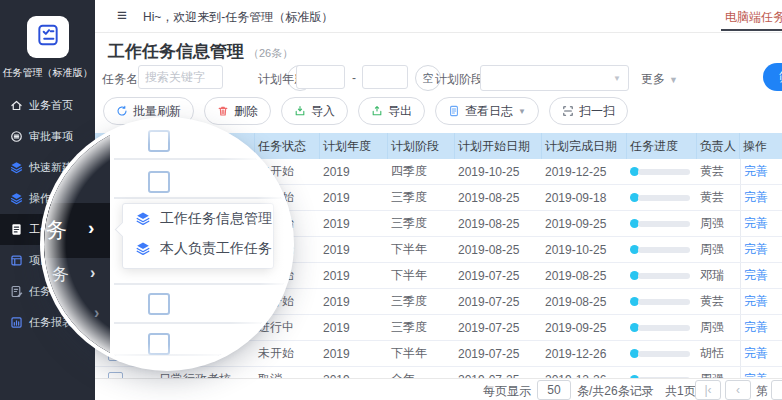 This screenshot has width=782, height=400. What do you see at coordinates (238, 111) in the screenshot?
I see `删除-button: 删除` at bounding box center [238, 111].